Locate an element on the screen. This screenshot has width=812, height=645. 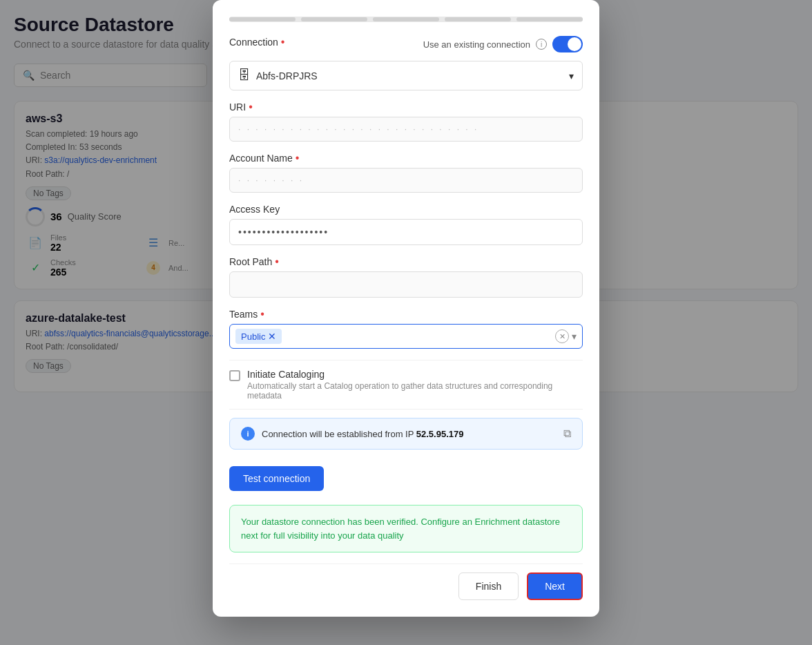
connection-value: Abfs-DRPJRS is located at coordinates (287, 76).